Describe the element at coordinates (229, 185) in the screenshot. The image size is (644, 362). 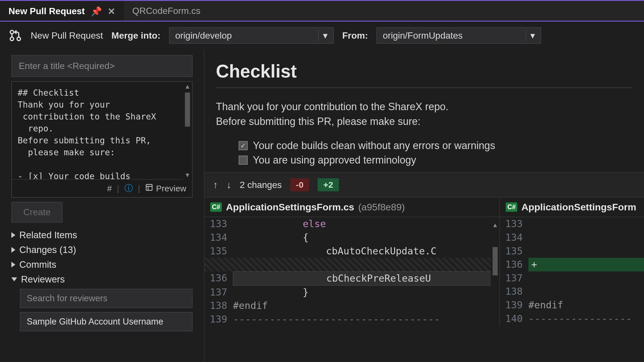
I see `next-change-icon: ↓` at that location.